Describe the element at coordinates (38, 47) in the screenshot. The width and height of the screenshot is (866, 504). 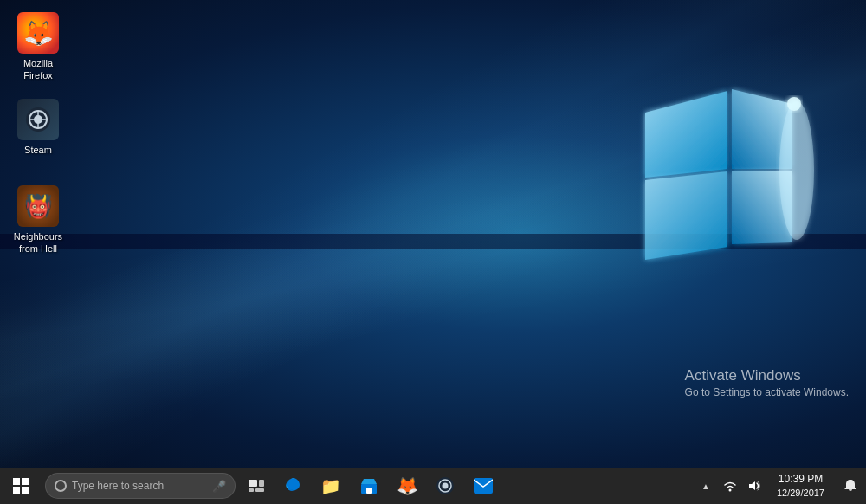
I see `desktop-icon-firefox: Mozilla Firefox` at that location.